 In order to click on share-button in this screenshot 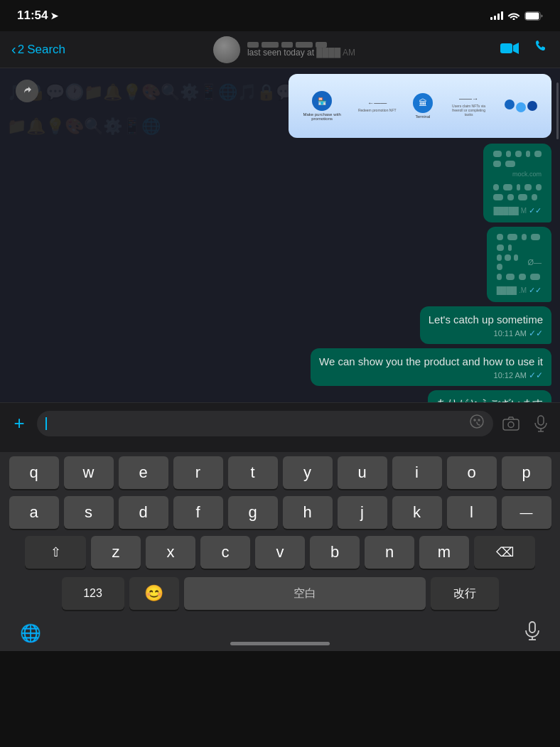, I will do `click(27, 91)`.